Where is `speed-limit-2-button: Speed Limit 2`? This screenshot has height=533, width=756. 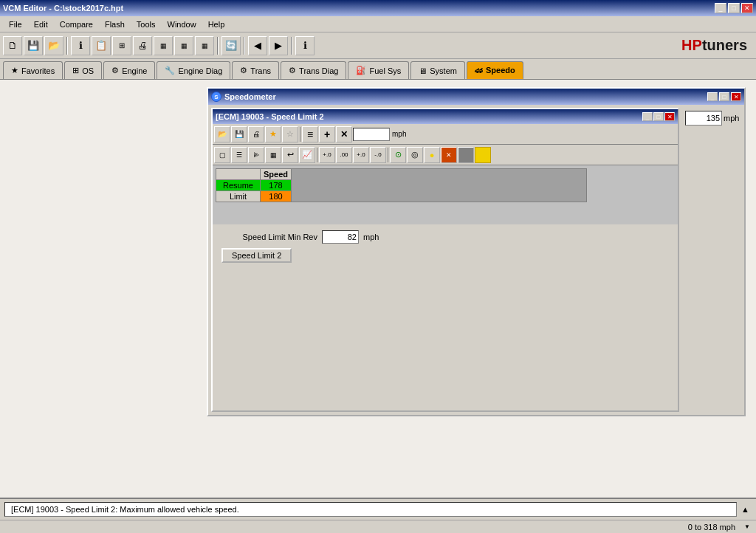 speed-limit-2-button: Speed Limit 2 is located at coordinates (257, 255).